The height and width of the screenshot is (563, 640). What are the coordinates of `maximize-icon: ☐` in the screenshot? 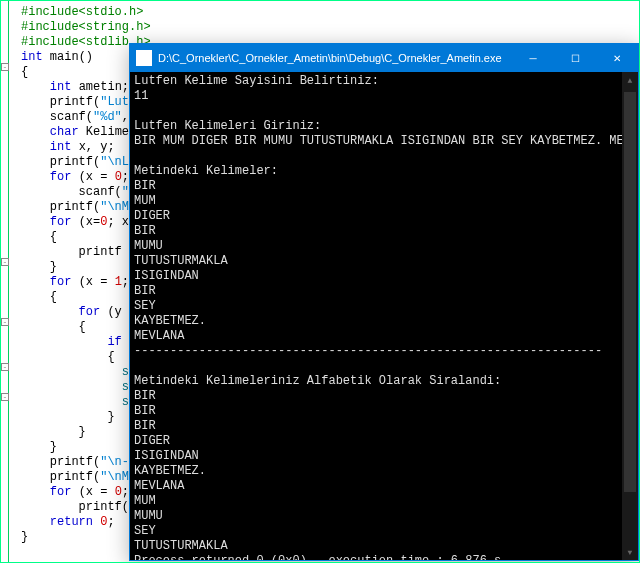 It's located at (576, 58).